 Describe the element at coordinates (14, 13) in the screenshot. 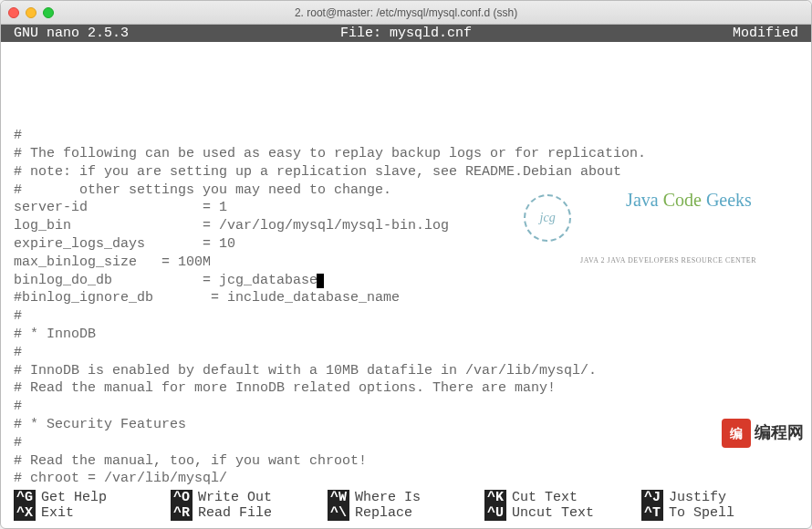

I see `close-icon` at that location.